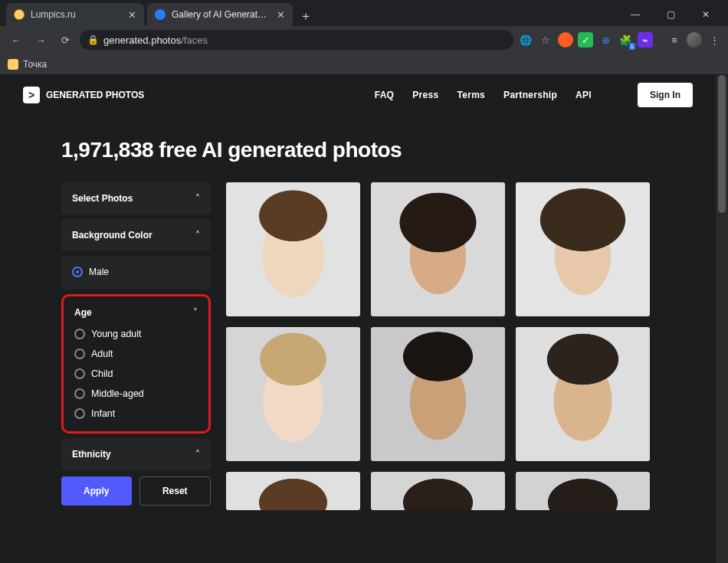  I want to click on tab-title: Lumpics.ru, so click(77, 15).